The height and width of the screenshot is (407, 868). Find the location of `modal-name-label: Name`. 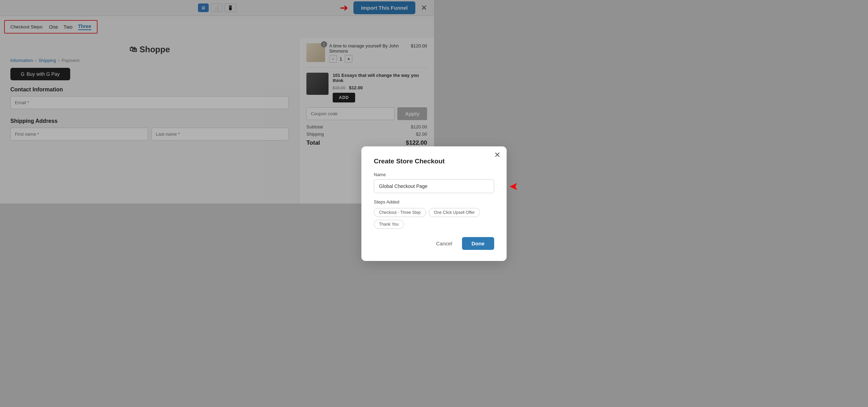

modal-name-label: Name is located at coordinates (404, 174).